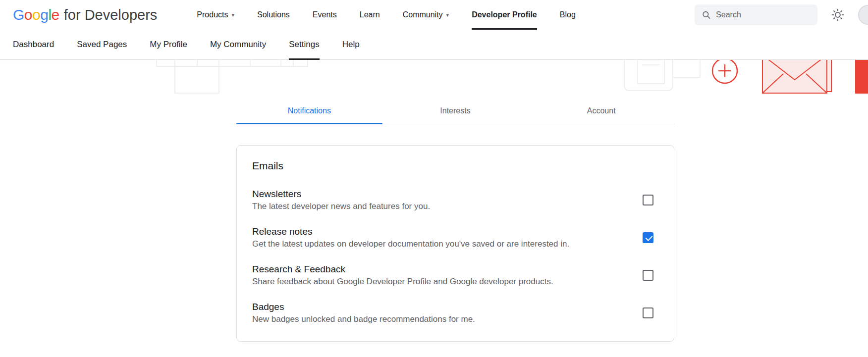 The image size is (868, 357). What do you see at coordinates (364, 319) in the screenshot?
I see `pref-description: New badges unlocked and badge recommenda…` at bounding box center [364, 319].